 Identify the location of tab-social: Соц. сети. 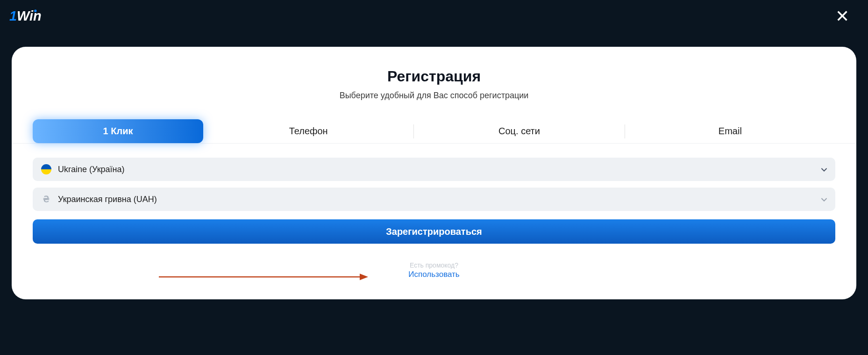
(519, 131).